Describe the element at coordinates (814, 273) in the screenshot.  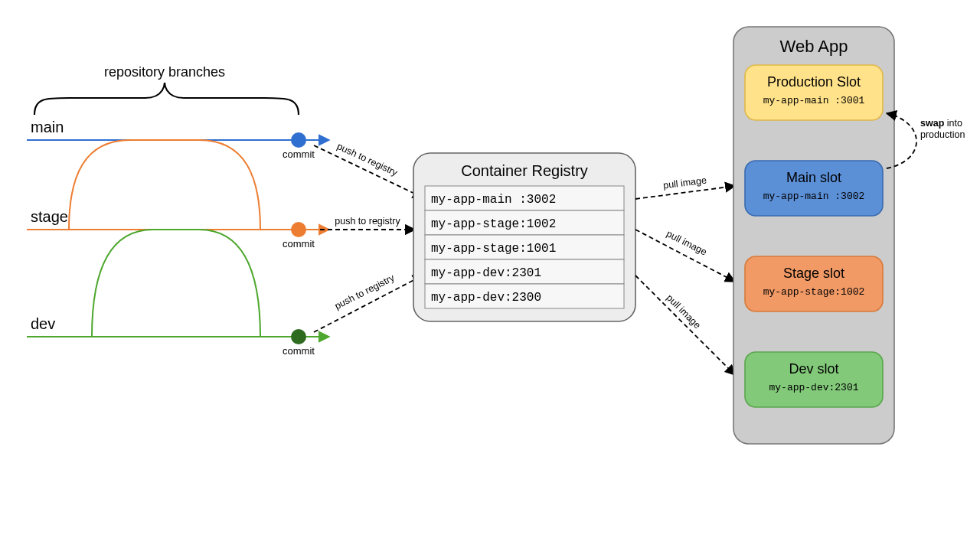
I see `slot-stage-title: Stage slot` at that location.